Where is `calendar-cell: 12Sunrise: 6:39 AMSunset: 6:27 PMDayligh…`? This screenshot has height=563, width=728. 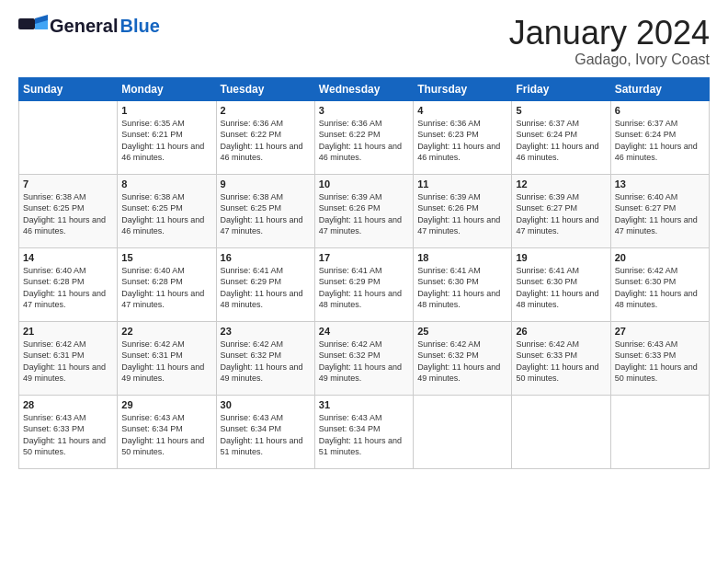
calendar-cell: 12Sunrise: 6:39 AMSunset: 6:27 PMDayligh… is located at coordinates (561, 211).